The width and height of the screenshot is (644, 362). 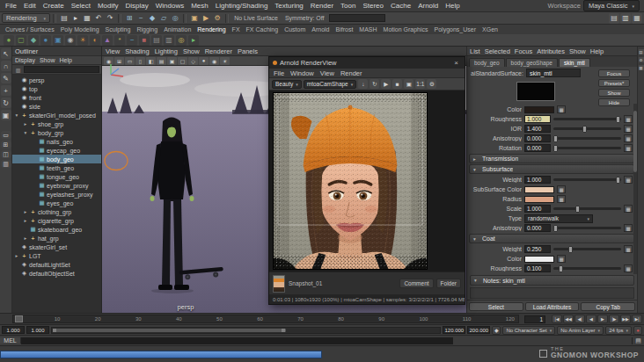 I want to click on shelf-icon: ●, so click(x=9, y=40).